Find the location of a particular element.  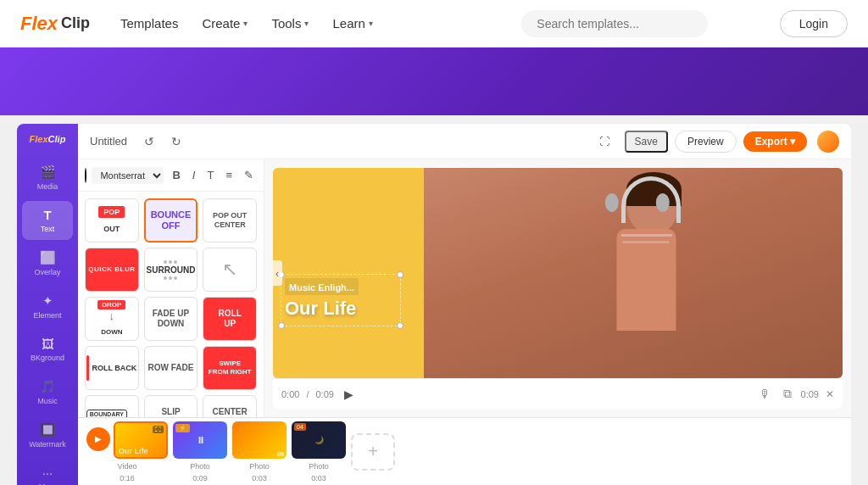

anim-cursor: ↖ is located at coordinates (230, 270).